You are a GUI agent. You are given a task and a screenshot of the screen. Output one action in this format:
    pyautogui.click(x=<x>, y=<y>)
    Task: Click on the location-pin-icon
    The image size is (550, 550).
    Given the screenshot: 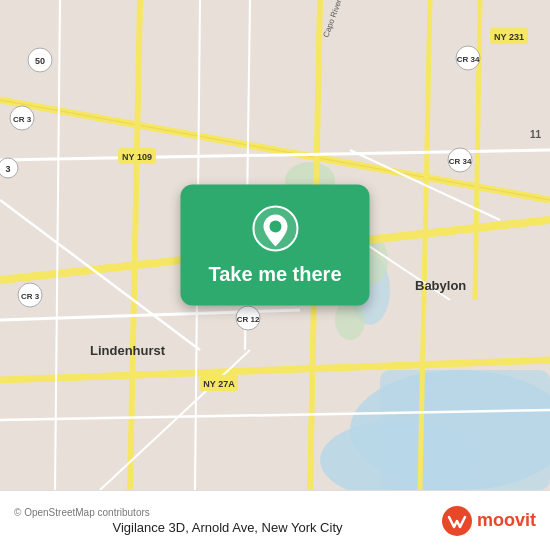 What is the action you would take?
    pyautogui.click(x=275, y=229)
    